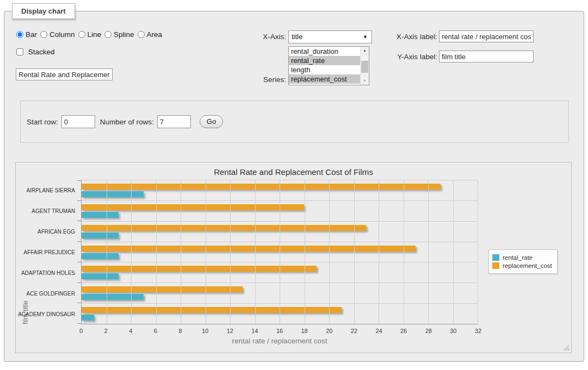  What do you see at coordinates (522, 266) in the screenshot?
I see `legend-item: replacement_cost` at bounding box center [522, 266].